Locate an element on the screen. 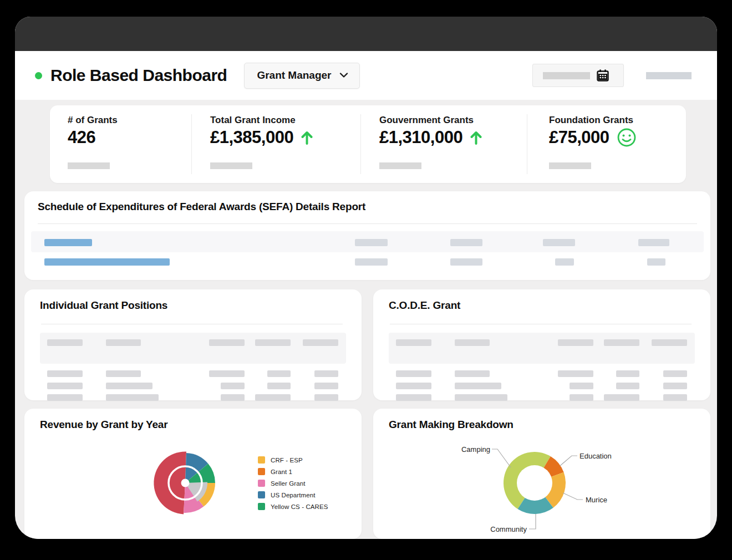 Image resolution: width=732 pixels, height=560 pixels. role-selector-button: Grant Manager is located at coordinates (302, 75).